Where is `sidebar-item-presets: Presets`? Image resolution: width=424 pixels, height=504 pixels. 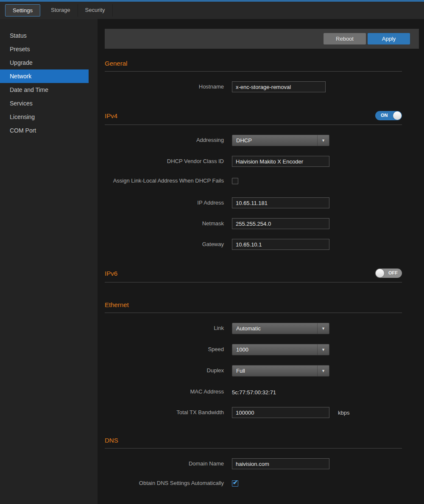
sidebar-item-presets: Presets is located at coordinates (49, 49).